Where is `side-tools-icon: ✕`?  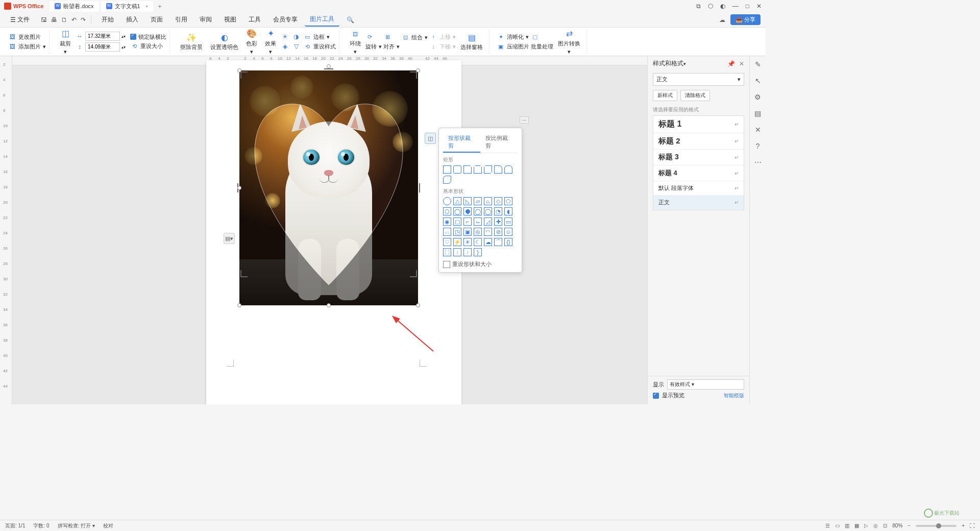
side-tools-icon: ✕ is located at coordinates (758, 130).